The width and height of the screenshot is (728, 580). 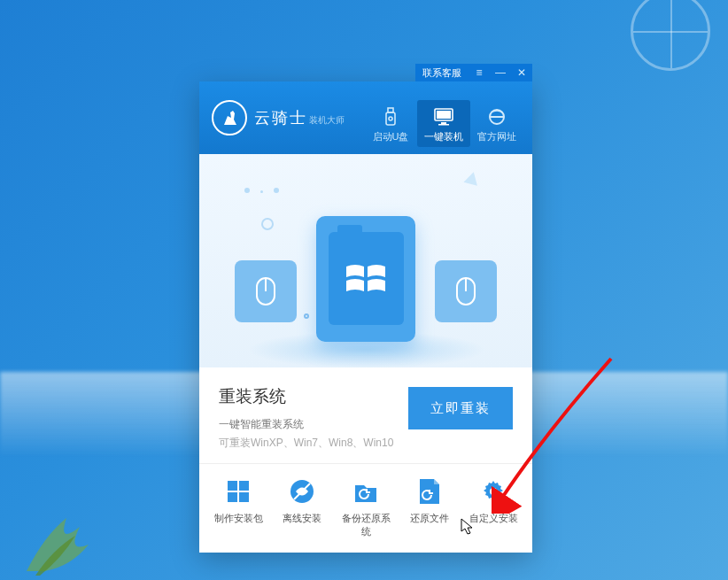 What do you see at coordinates (391, 124) in the screenshot?
I see `nav-usb-boot: 启动U盘` at bounding box center [391, 124].